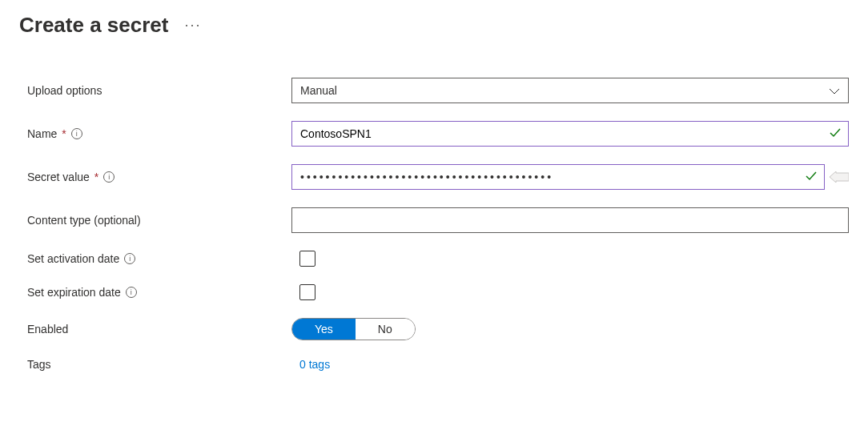 The height and width of the screenshot is (434, 868). What do you see at coordinates (84, 220) in the screenshot?
I see `content-type-label-text: Content type (optional)` at bounding box center [84, 220].